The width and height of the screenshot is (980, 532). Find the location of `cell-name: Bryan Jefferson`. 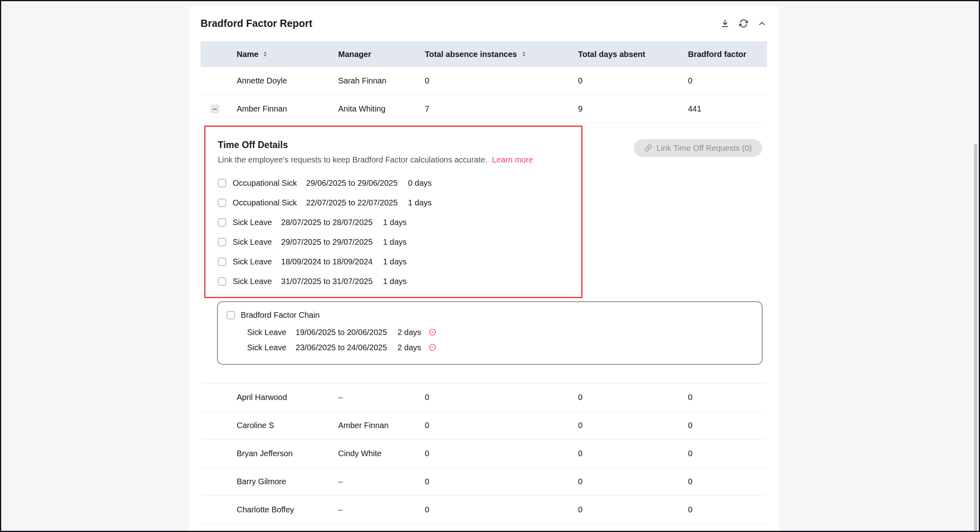

cell-name: Bryan Jefferson is located at coordinates (287, 453).